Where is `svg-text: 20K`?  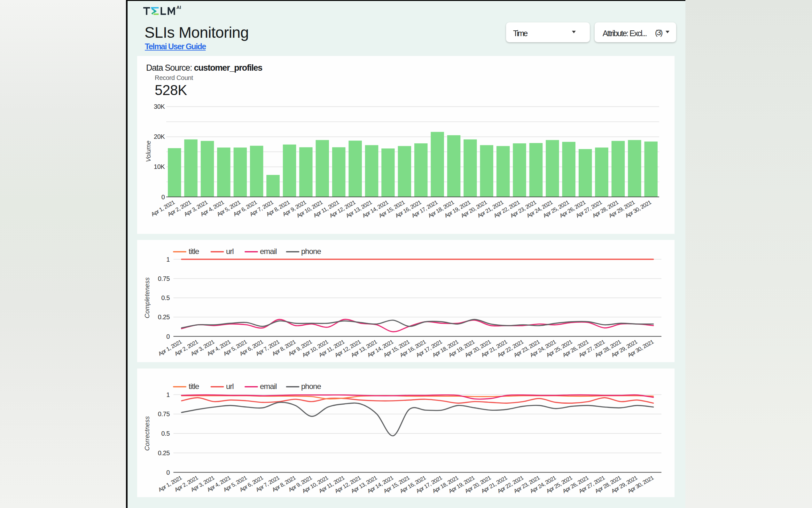 svg-text: 20K is located at coordinates (159, 136).